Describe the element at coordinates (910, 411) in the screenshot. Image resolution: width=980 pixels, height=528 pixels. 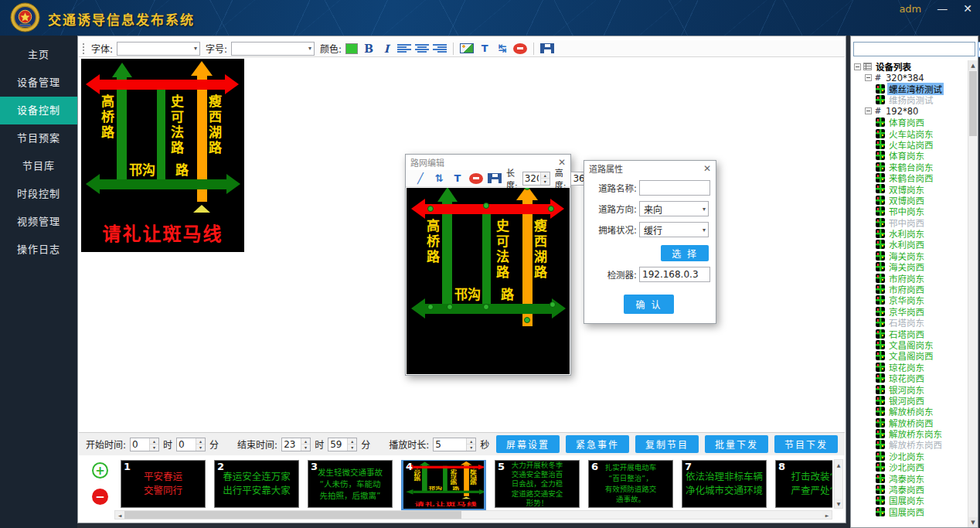
I see `device-item: 解放桥岗东` at that location.